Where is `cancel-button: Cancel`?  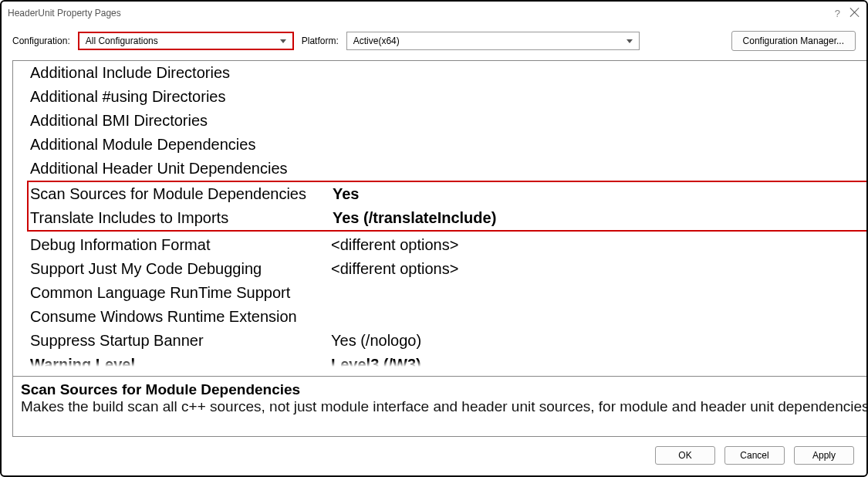
cancel-button: Cancel is located at coordinates (755, 455).